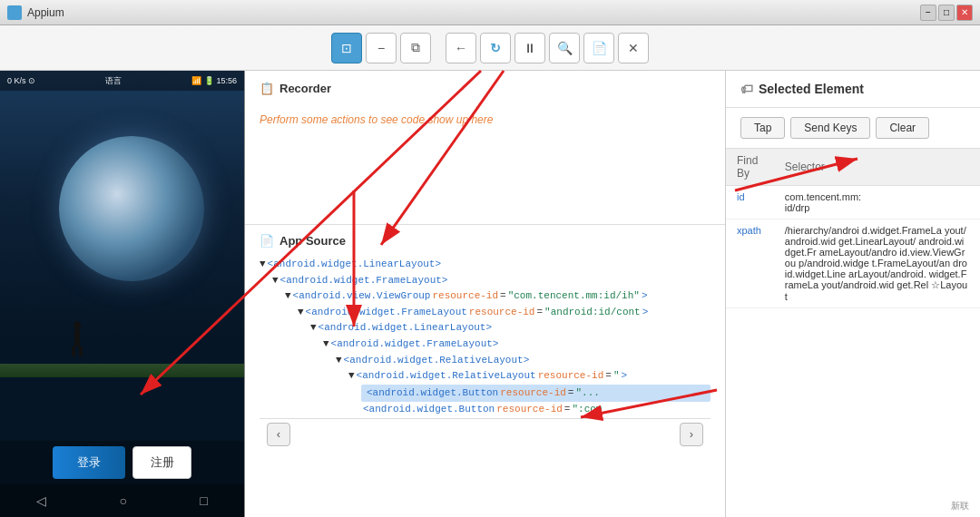 This screenshot has width=980, height=517. Describe the element at coordinates (485, 328) in the screenshot. I see `xml-node-5: ▼ <android.widget.LinearLayout>` at that location.